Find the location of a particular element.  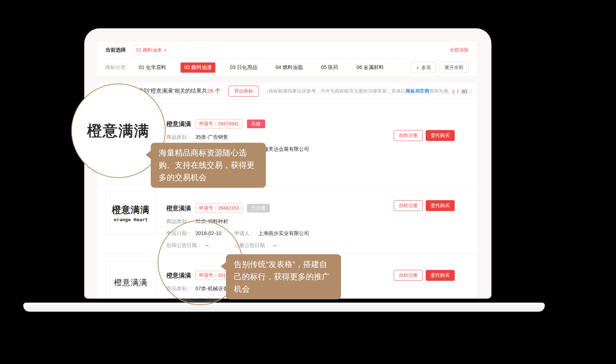

field-label: 申请人： is located at coordinates (244, 233).